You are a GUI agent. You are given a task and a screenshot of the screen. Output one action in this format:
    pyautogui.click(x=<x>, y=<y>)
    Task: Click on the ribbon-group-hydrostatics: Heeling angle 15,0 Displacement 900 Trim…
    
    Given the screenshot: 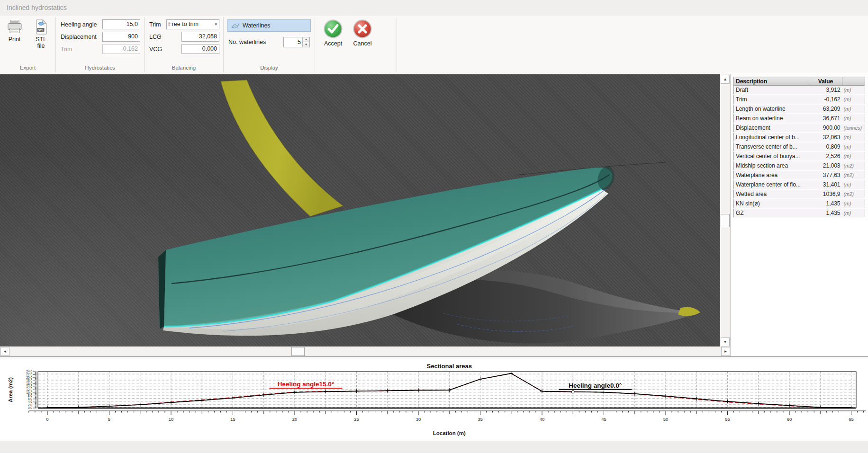 What is the action you would take?
    pyautogui.click(x=100, y=44)
    